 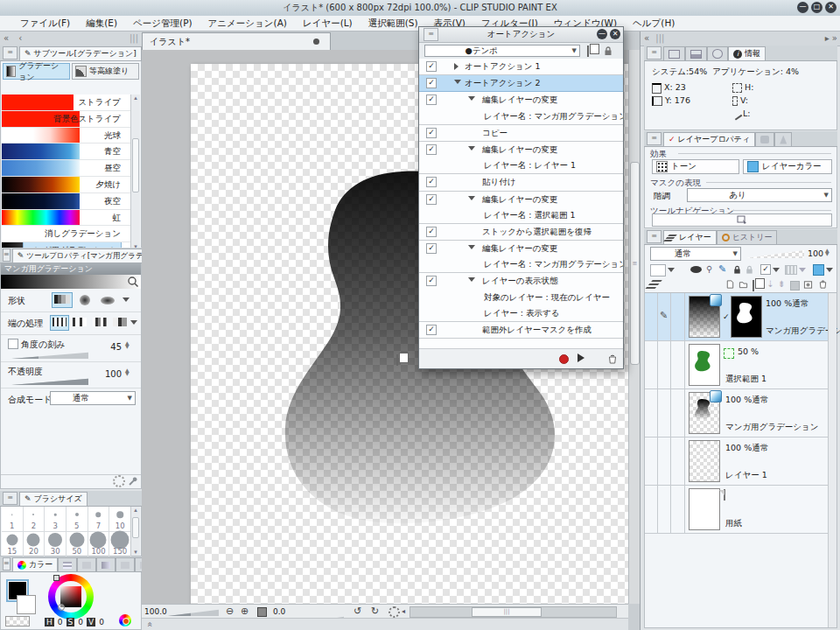 I want to click on brush-size-10: 10, so click(x=121, y=520).